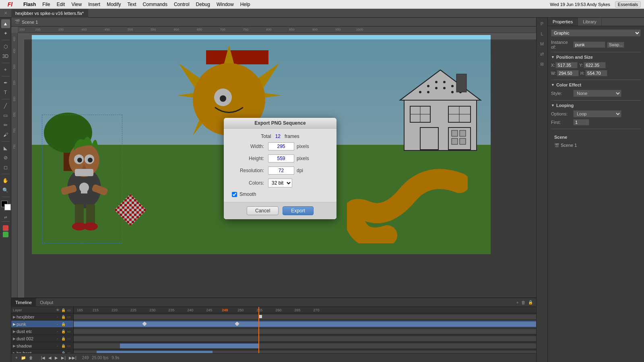 The height and width of the screenshot is (362, 644). What do you see at coordinates (69, 317) in the screenshot?
I see `layer-outline-hexjibber: ▭` at bounding box center [69, 317].